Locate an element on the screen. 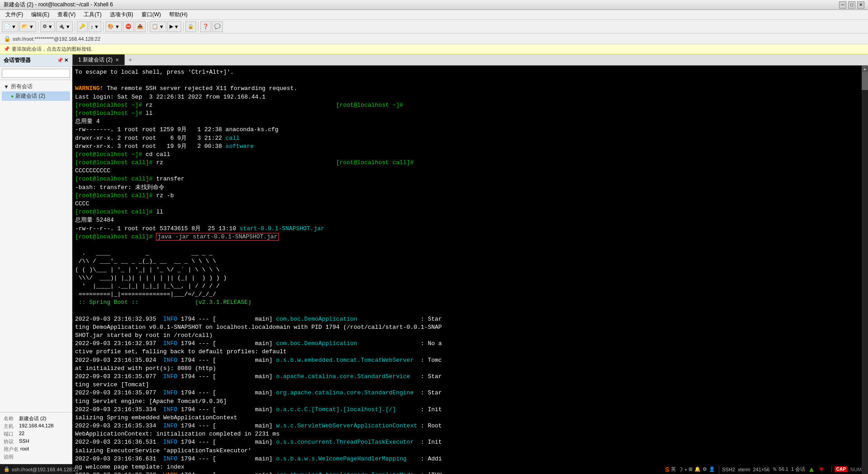 The width and height of the screenshot is (868, 474). session-item-1: ● 新建会话 (2) is located at coordinates (36, 96).